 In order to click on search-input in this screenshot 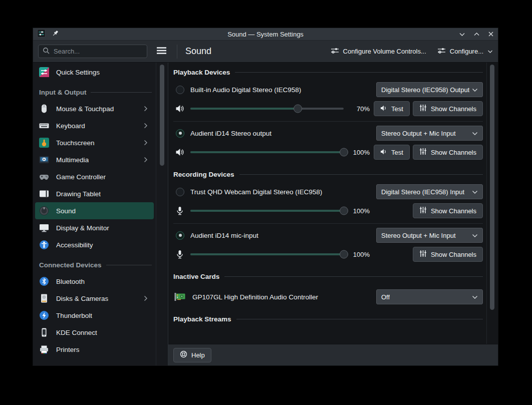, I will do `click(98, 51)`.